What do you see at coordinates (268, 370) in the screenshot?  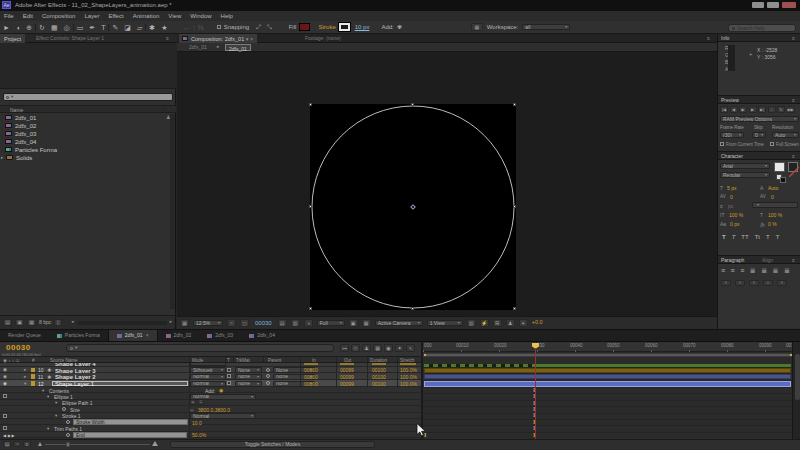 I see `parent-pick-whip-icon` at bounding box center [268, 370].